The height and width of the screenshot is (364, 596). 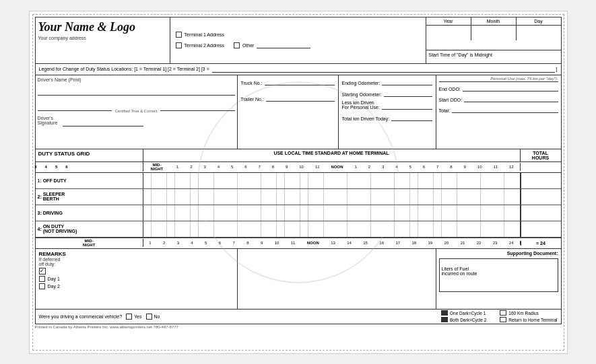 What do you see at coordinates (124, 69) in the screenshot?
I see `legend-text: Legend for Change of Duty Status Locatio…` at bounding box center [124, 69].